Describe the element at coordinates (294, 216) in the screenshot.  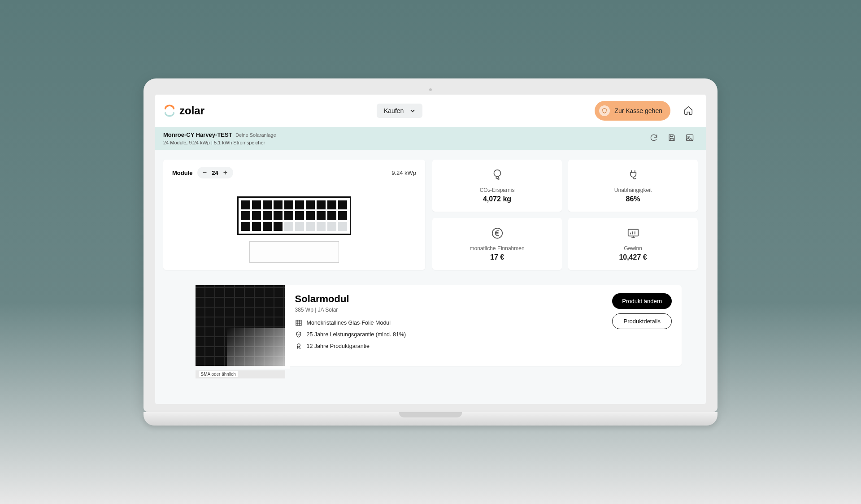
I see `panel-grid` at that location.